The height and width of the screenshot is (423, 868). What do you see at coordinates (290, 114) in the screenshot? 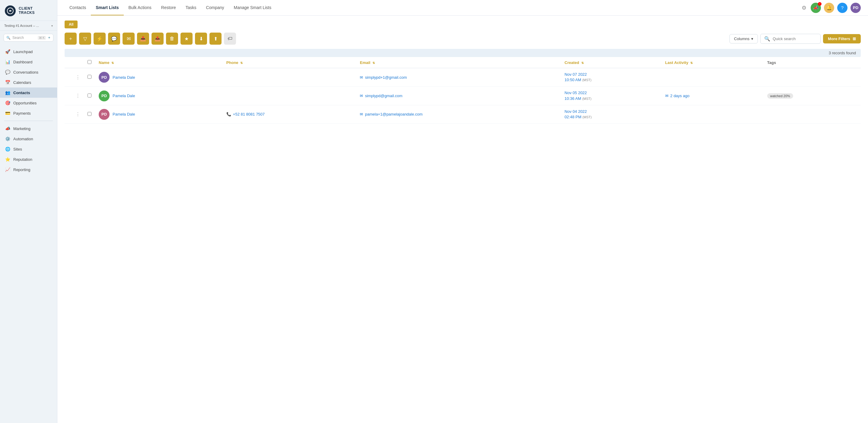
I see `phone-link: 📞+52 81 8081 7507` at bounding box center [290, 114].